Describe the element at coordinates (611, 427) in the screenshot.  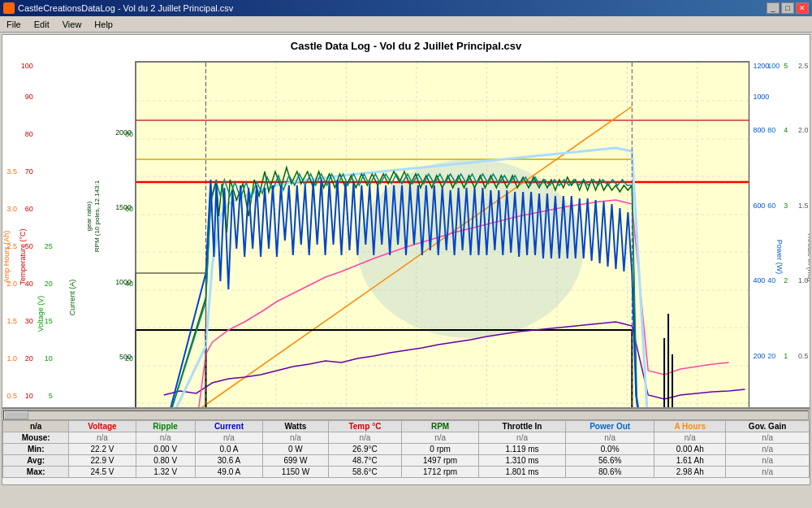
I see `header-powerout: Power Out` at that location.